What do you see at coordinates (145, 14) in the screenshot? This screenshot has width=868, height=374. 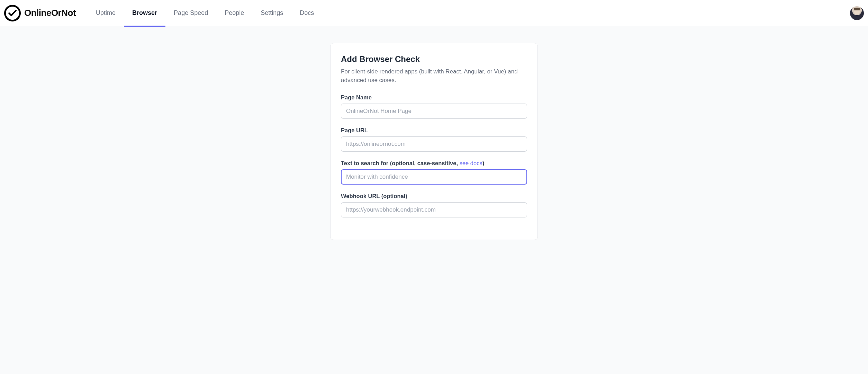 I see `nav-browser: Browser` at bounding box center [145, 14].